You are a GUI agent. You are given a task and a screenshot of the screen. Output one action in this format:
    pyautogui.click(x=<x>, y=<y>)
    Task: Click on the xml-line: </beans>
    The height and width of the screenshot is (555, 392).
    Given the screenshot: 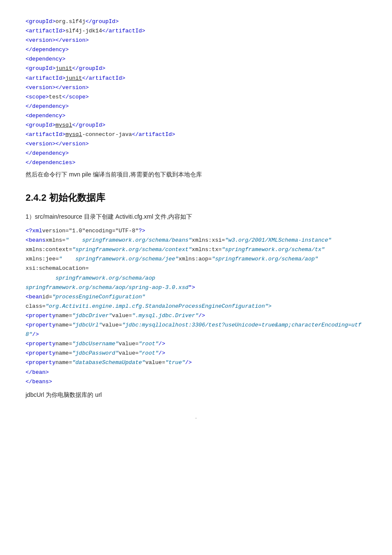 What is the action you would take?
    pyautogui.click(x=196, y=382)
    